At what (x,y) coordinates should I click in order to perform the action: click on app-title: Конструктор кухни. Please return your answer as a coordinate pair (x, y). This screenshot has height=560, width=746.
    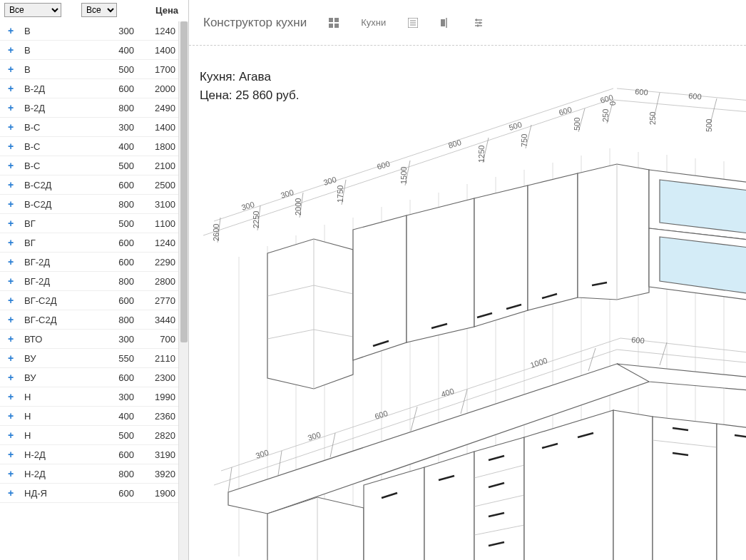
    Looking at the image, I should click on (255, 23).